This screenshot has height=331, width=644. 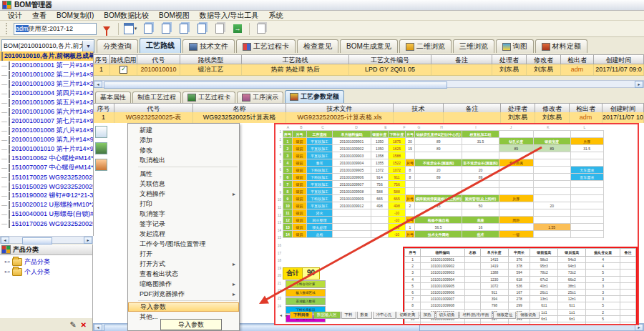 I want to click on tree-item: —1510190002 铆钉#Φ12*21-3MD, so click(x=47, y=196).